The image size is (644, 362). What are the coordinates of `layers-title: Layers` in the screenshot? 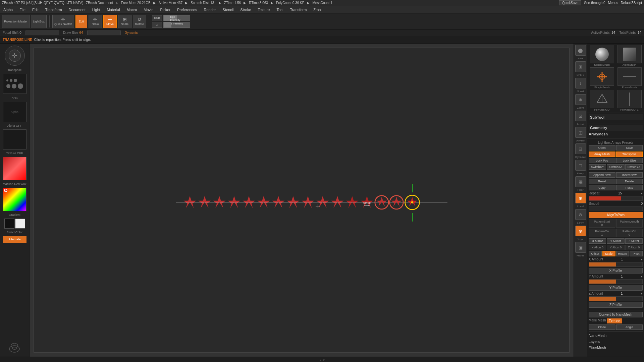 It's located at (616, 342).